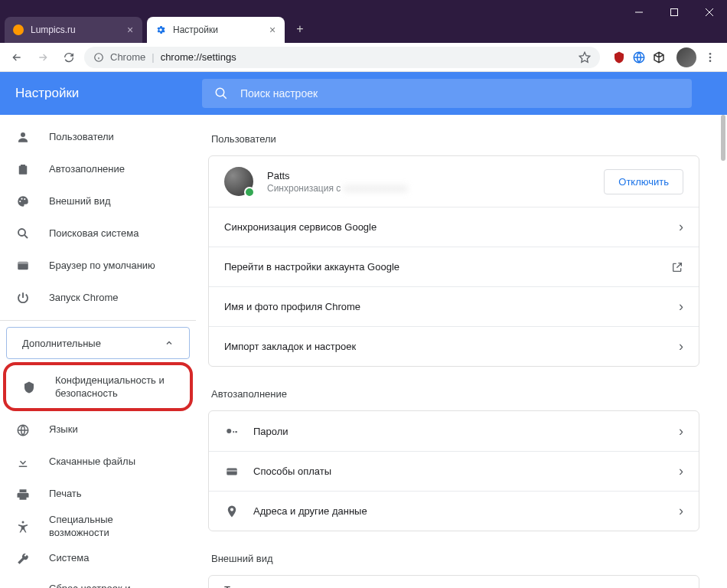  I want to click on profile-sync-status: Синхронизация с xxxxxxxxxxxxxx, so click(429, 188).